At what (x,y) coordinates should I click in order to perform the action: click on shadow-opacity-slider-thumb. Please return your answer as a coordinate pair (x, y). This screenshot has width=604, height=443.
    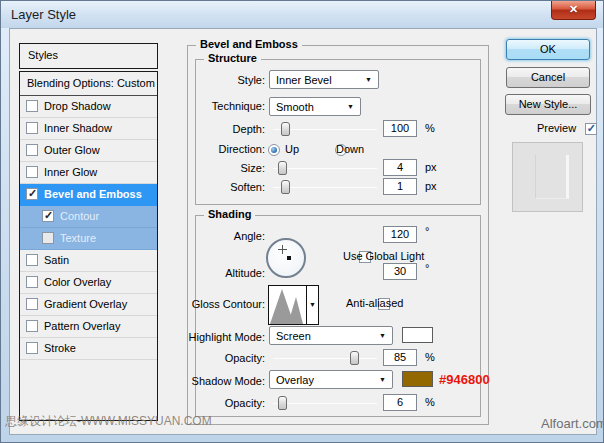
    Looking at the image, I should click on (282, 403).